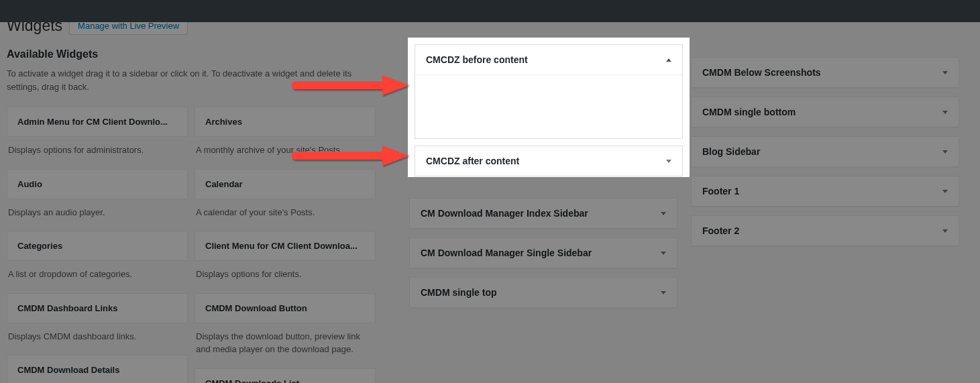 This screenshot has height=383, width=980. Describe the element at coordinates (285, 212) in the screenshot. I see `widget-desc: A calendar of your site's Posts.` at that location.